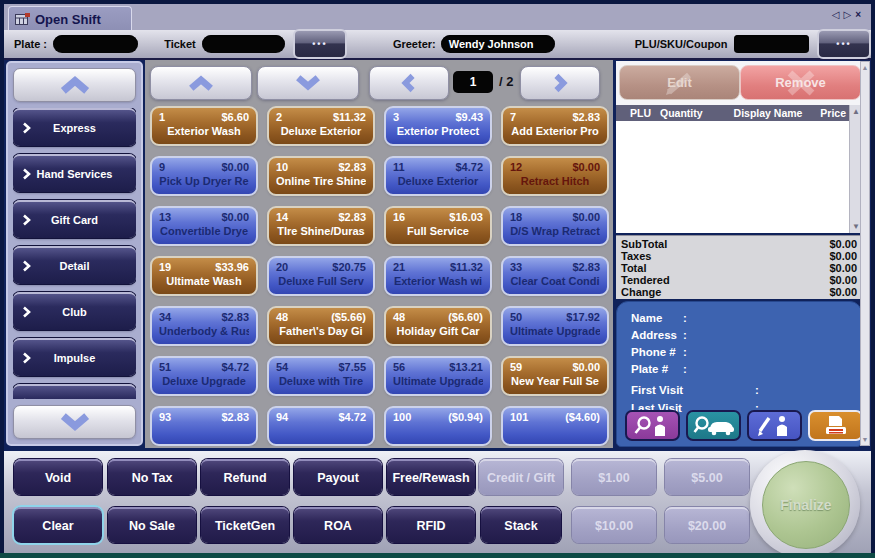 The width and height of the screenshot is (875, 558). I want to click on search-customer-button, so click(652, 426).